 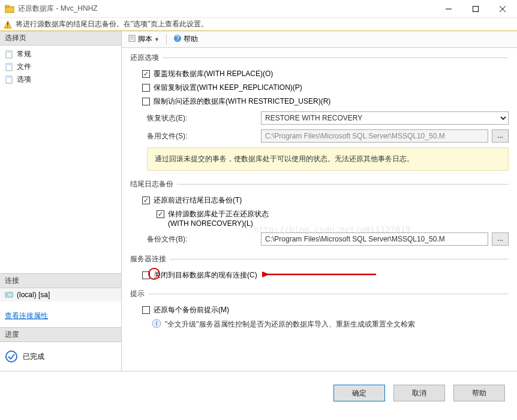 I want to click on close-conn-row: 关闭到目标数据库的现有连接(C), so click(x=325, y=276).